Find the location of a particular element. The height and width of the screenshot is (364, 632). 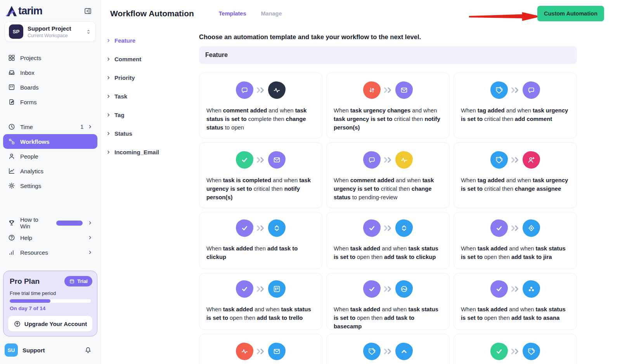

page-header: Workflow Automation TemplatesManage Cust… is located at coordinates (366, 14).